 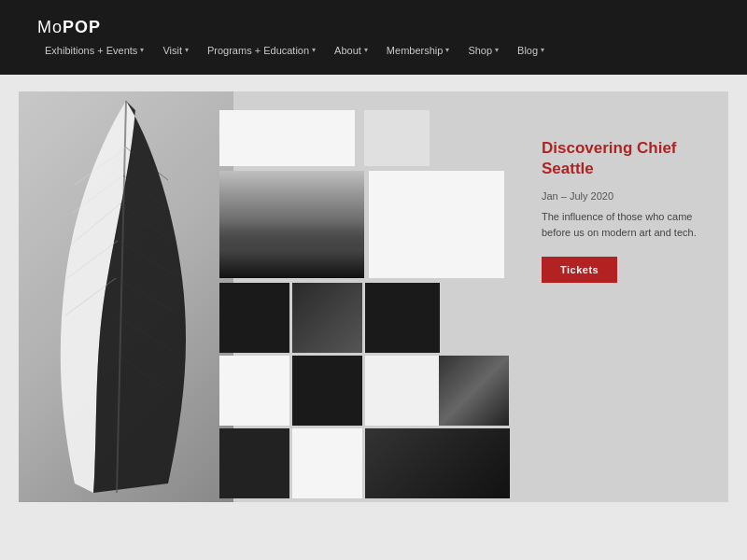 I want to click on nav-programs: Programs + Education ▾, so click(x=261, y=50).